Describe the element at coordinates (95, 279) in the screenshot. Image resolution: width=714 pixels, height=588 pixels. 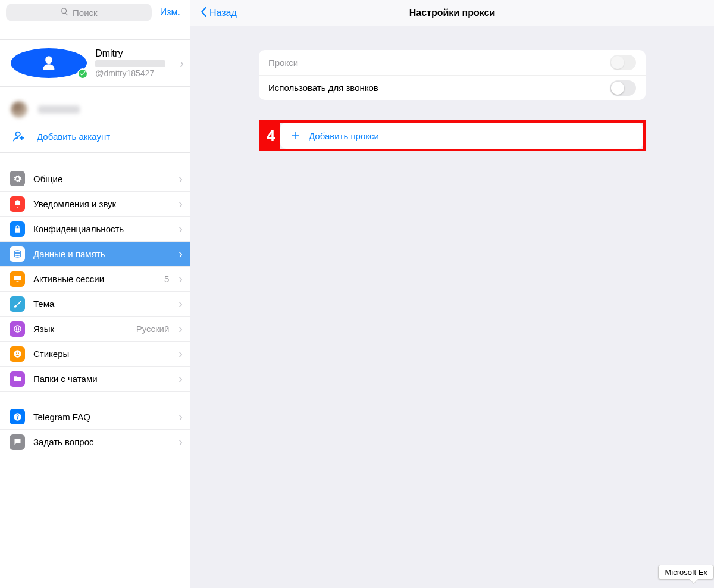
I see `item-label: Активные сессии` at that location.